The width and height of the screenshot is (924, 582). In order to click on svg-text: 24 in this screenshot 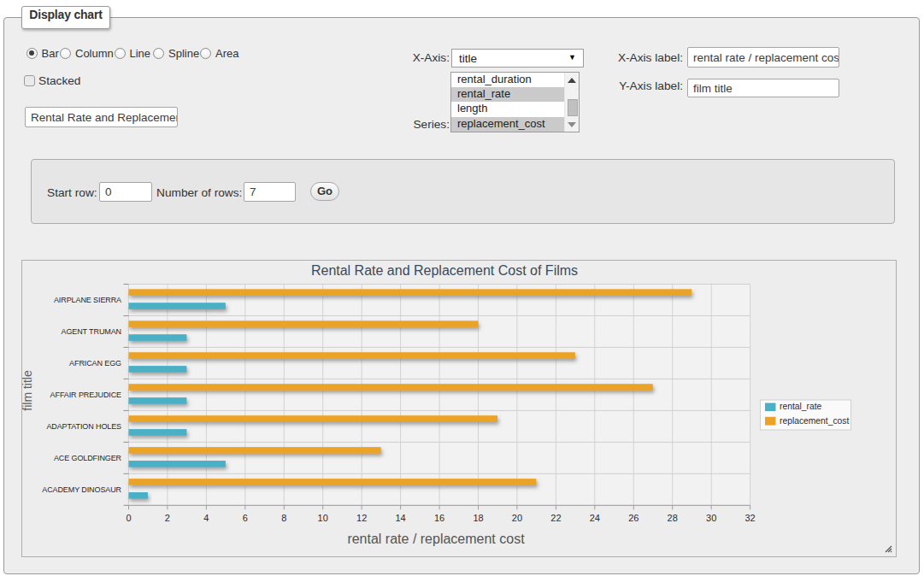, I will do `click(595, 518)`.